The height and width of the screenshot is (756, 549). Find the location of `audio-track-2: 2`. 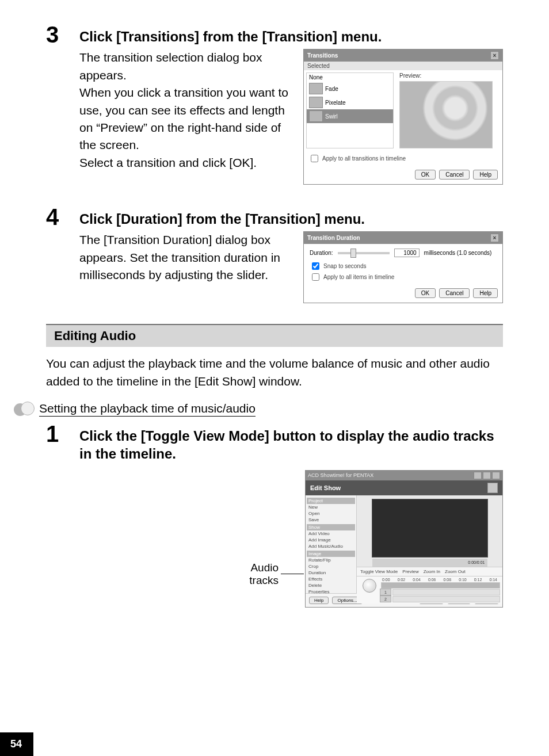

audio-track-2: 2 is located at coordinates (440, 600).